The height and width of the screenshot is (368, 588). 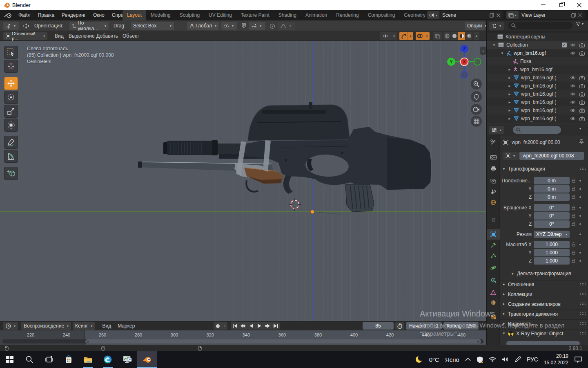 What do you see at coordinates (433, 15) in the screenshot?
I see `scene-browse-button: ▾` at bounding box center [433, 15].